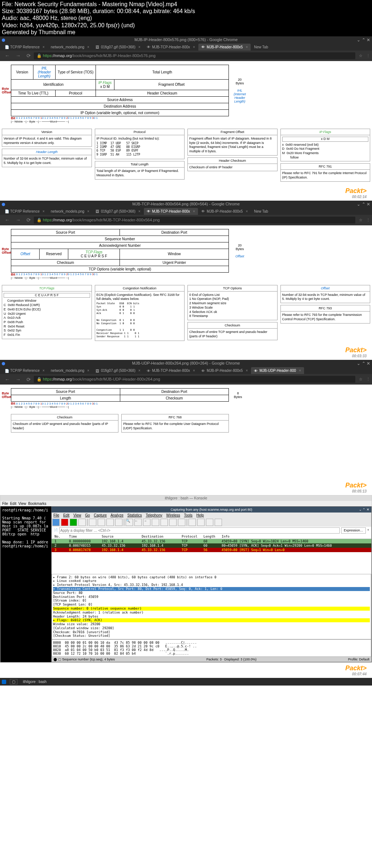 This screenshot has height=868, width=372. What do you see at coordinates (56, 522) in the screenshot?
I see `start-capture-icon` at bounding box center [56, 522].